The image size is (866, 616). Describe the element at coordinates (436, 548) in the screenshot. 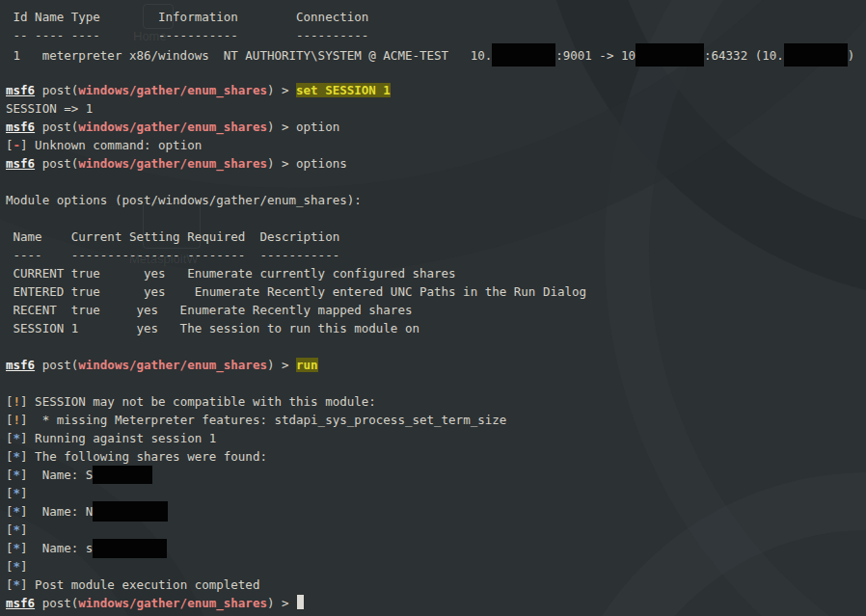

I see `share-name-line: [*] Name: s` at that location.